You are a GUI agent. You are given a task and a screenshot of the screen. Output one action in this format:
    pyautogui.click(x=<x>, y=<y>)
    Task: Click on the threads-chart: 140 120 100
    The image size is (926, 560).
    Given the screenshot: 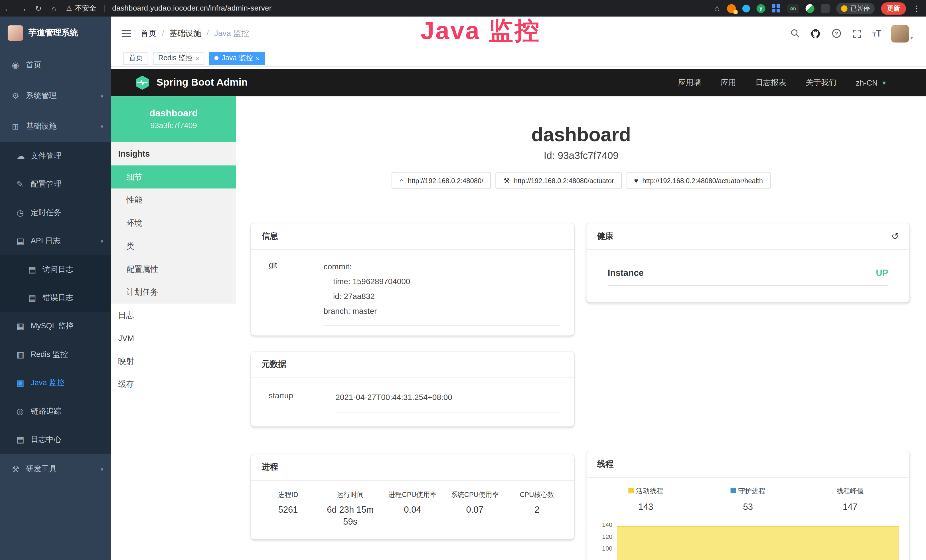 What is the action you would take?
    pyautogui.click(x=748, y=540)
    